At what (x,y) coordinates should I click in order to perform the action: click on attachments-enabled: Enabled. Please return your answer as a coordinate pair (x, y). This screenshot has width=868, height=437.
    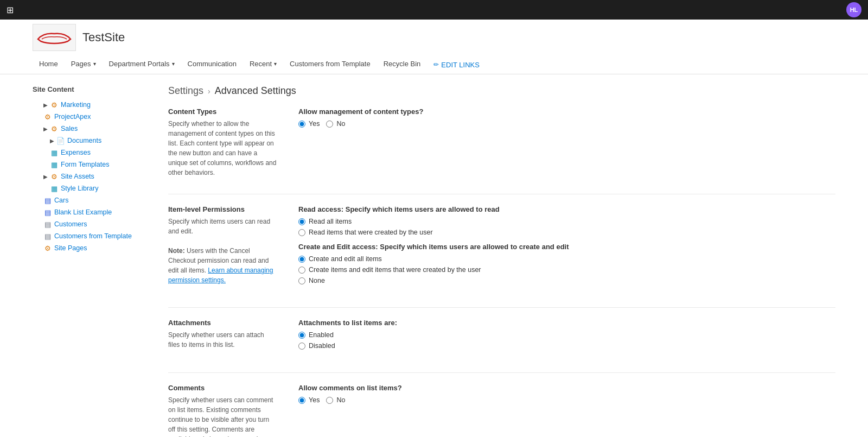
    Looking at the image, I should click on (567, 335).